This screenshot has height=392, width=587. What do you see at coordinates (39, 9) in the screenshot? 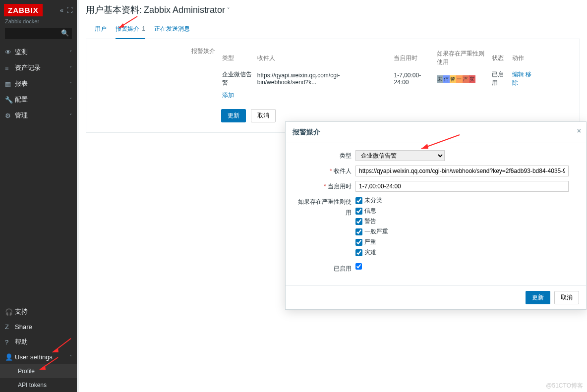
I see `sidebar-header: ZABBIX « ⛶` at bounding box center [39, 9].